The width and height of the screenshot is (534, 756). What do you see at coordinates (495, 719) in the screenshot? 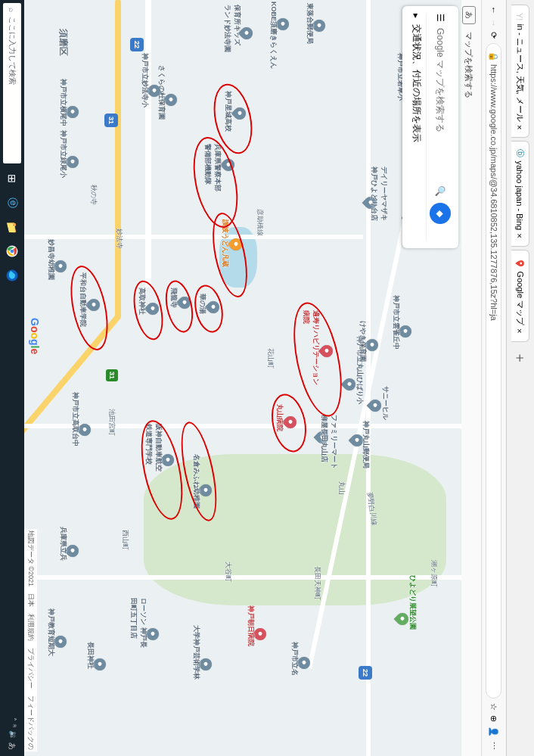
I see `collections-icon: ⊕` at bounding box center [495, 719].